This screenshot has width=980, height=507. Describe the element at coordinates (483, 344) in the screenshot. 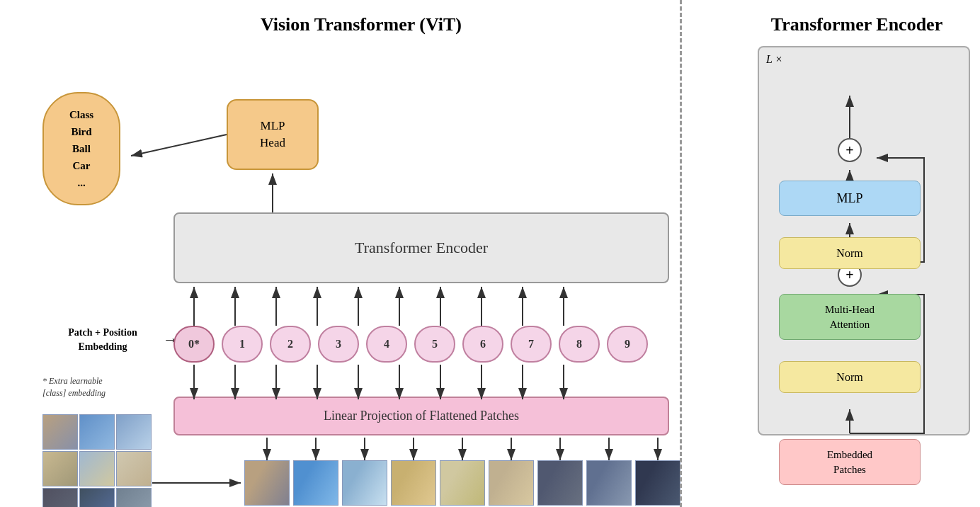

I see `token-6: 6` at that location.